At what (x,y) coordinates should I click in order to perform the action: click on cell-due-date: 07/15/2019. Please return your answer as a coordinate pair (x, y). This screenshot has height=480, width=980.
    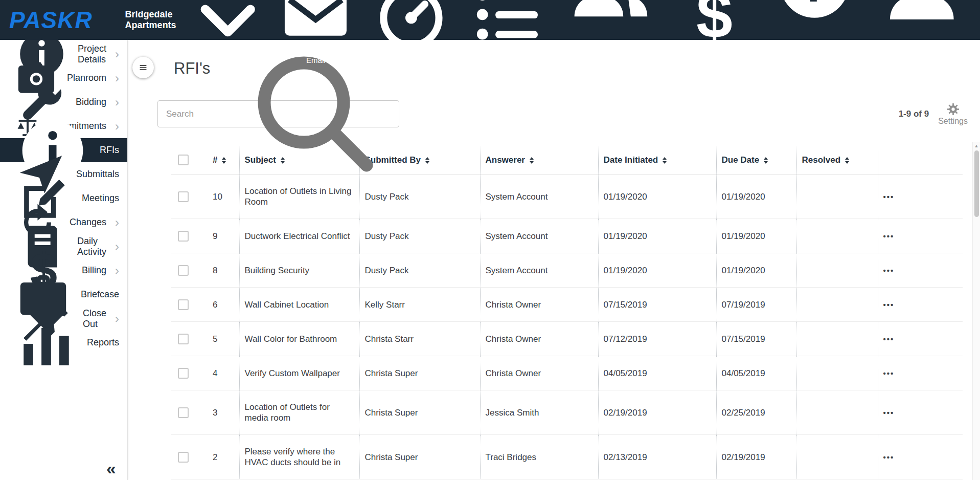
    Looking at the image, I should click on (757, 339).